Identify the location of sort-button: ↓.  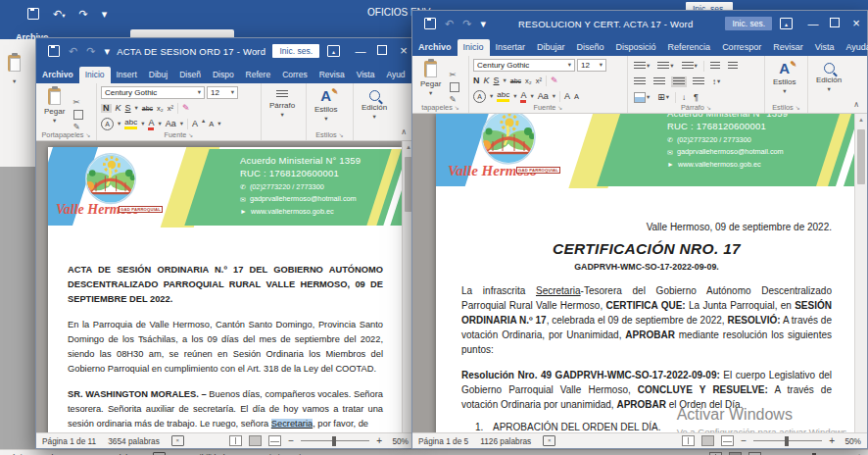
(684, 98).